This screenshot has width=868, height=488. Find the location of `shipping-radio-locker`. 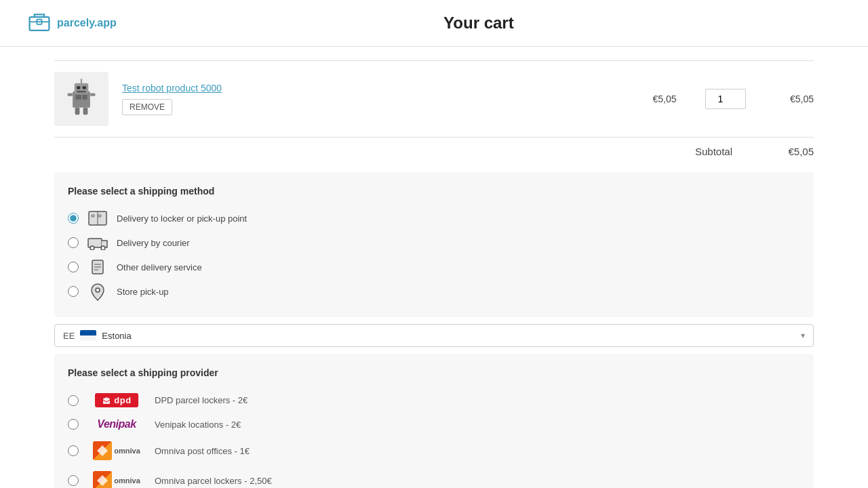

shipping-radio-locker is located at coordinates (73, 218).